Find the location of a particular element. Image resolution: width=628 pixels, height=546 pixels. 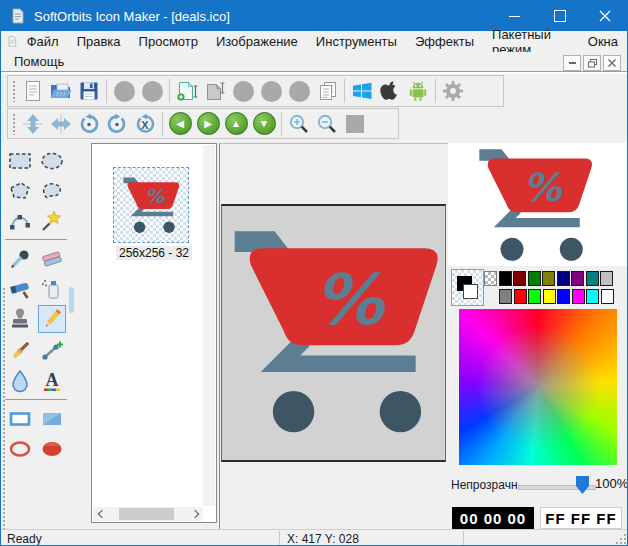

foreground-background-colors is located at coordinates (468, 288).